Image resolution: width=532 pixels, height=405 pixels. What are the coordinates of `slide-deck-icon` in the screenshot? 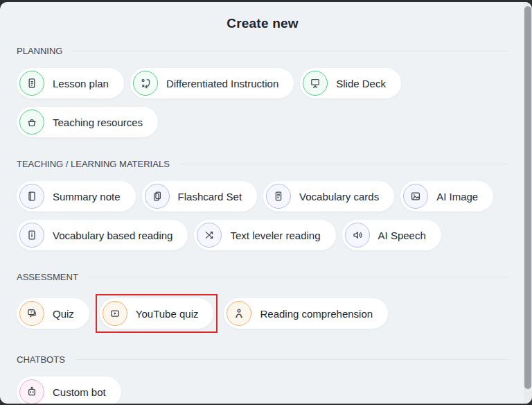 It's located at (315, 83).